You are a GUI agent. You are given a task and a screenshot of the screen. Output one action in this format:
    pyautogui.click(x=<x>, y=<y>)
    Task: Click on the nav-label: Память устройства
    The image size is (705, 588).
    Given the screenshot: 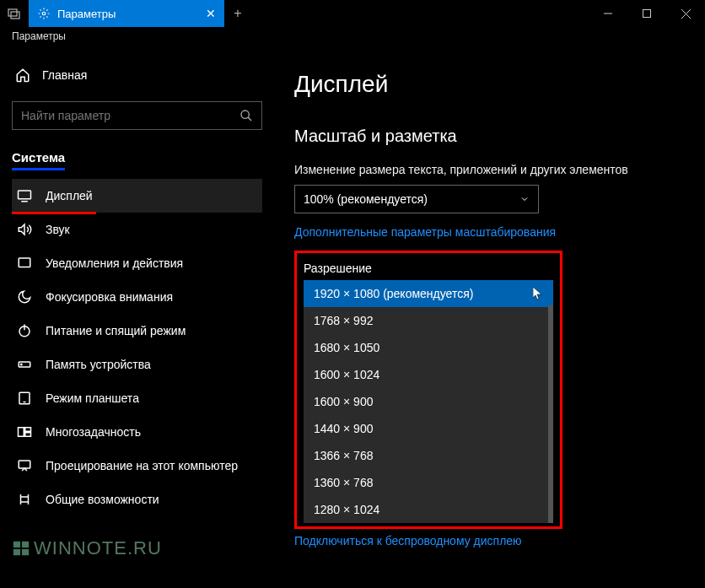 What is the action you would take?
    pyautogui.click(x=98, y=364)
    